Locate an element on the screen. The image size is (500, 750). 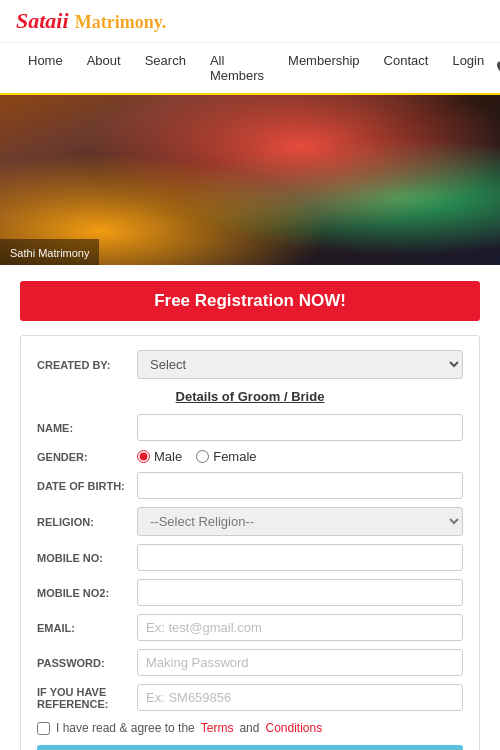
terms-link: Terms is located at coordinates (218, 728).